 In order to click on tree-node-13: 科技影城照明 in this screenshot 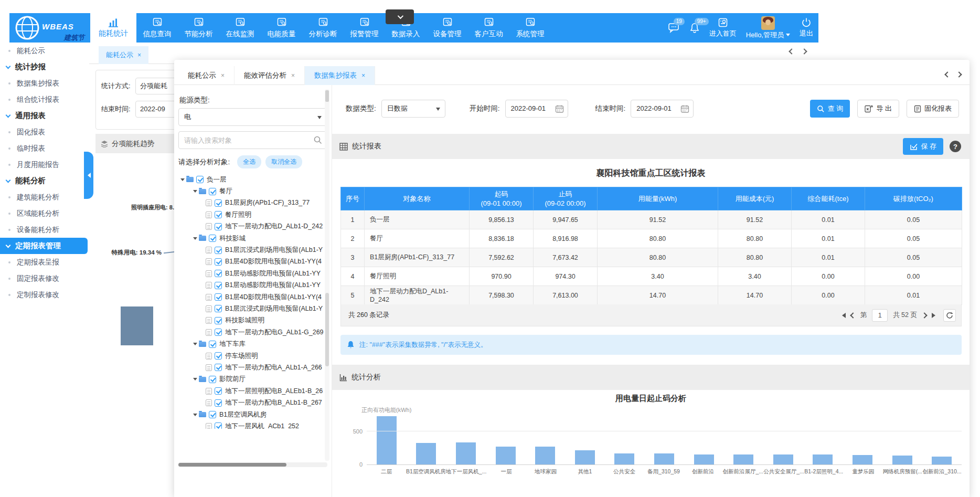, I will do `click(253, 321)`.